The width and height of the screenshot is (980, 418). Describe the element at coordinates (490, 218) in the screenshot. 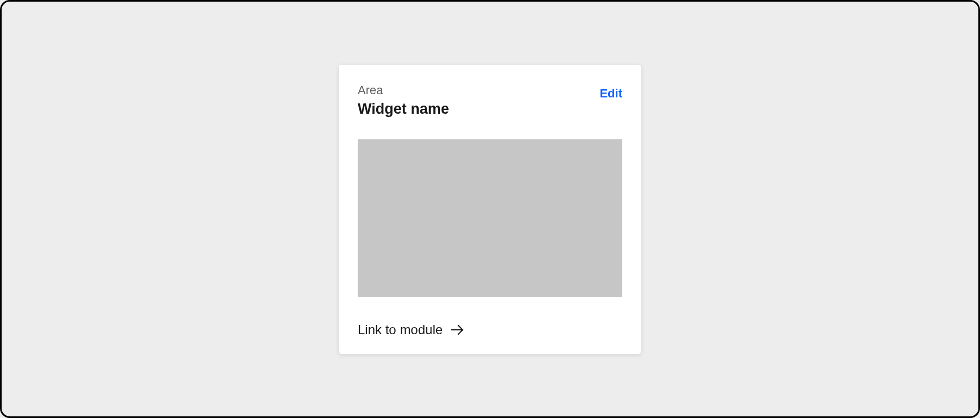

I see `content-placeholder` at that location.